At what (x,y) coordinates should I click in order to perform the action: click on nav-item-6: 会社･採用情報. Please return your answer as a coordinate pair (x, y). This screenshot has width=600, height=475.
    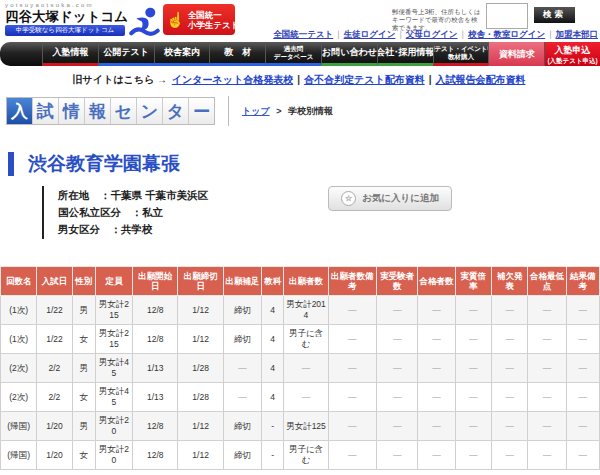
    Looking at the image, I should click on (405, 54).